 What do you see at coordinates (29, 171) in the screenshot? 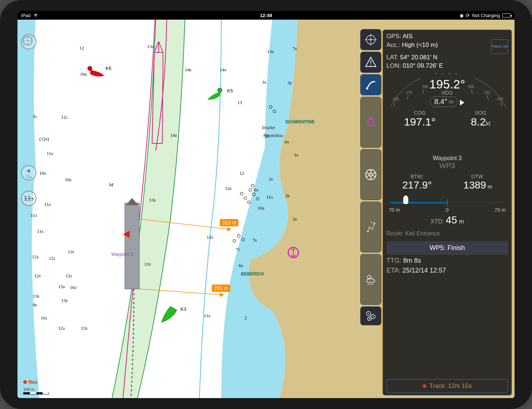
I see `plus-icon: +` at bounding box center [29, 171].